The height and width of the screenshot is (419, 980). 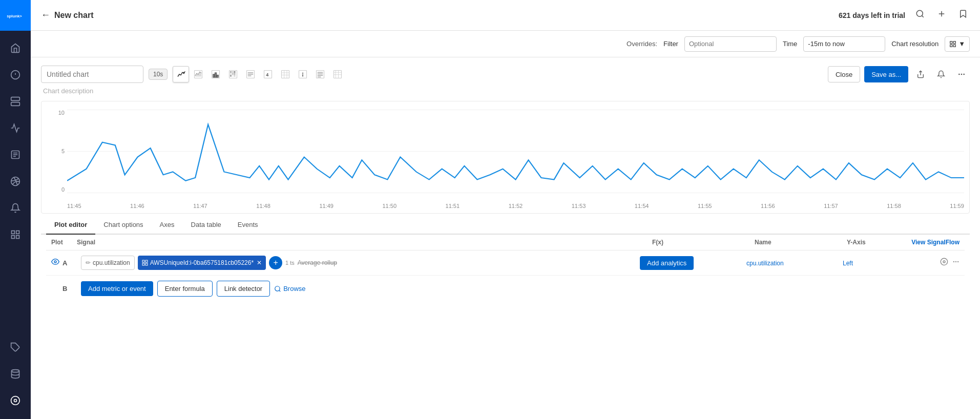 What do you see at coordinates (338, 74) in the screenshot?
I see `chart-type-event-table` at bounding box center [338, 74].